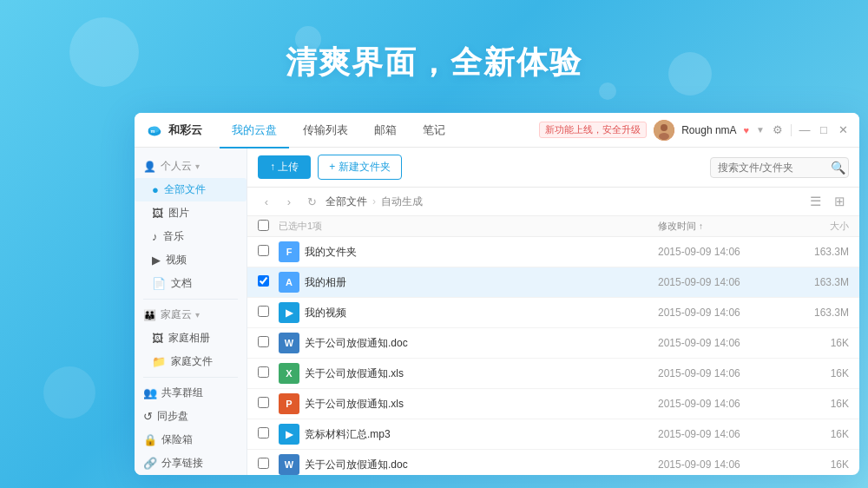 This screenshot has height=488, width=868. What do you see at coordinates (778, 130) in the screenshot?
I see `settings-button: ⚙` at bounding box center [778, 130].